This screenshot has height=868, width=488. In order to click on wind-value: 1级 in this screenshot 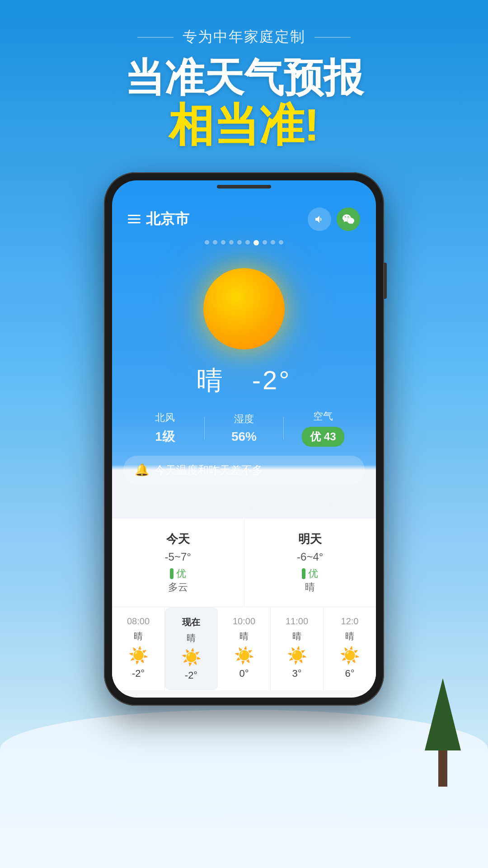, I will do `click(165, 437)`.